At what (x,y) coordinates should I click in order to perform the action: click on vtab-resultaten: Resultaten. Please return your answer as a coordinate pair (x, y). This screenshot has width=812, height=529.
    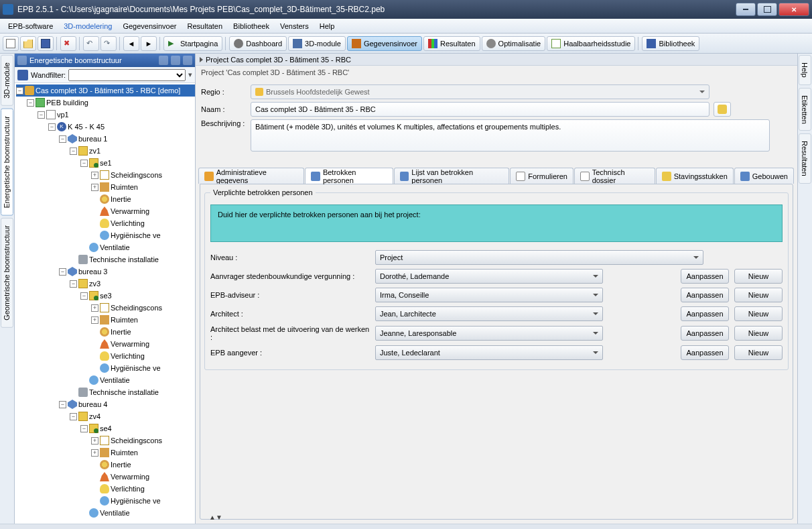
    Looking at the image, I should click on (805, 158).